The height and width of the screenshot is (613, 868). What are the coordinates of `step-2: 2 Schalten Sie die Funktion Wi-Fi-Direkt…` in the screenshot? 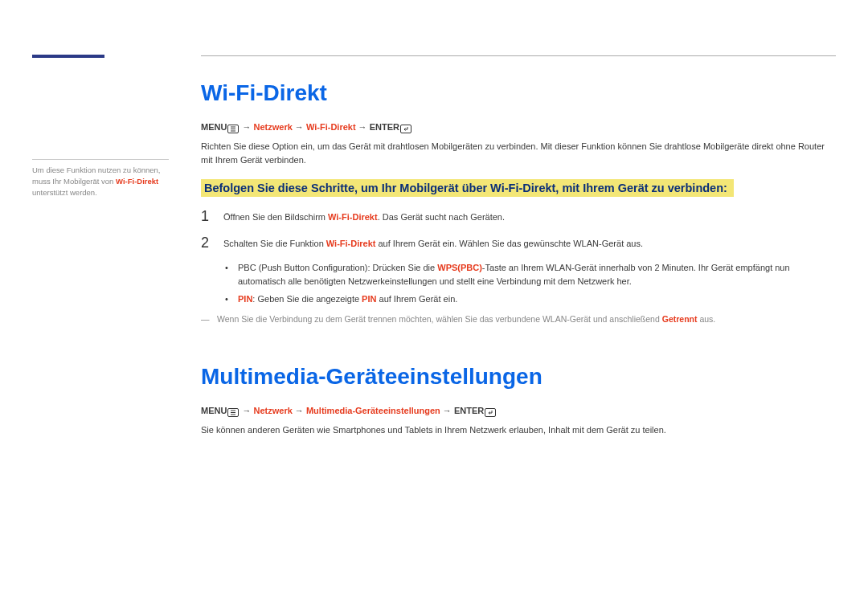 It's located at (518, 243).